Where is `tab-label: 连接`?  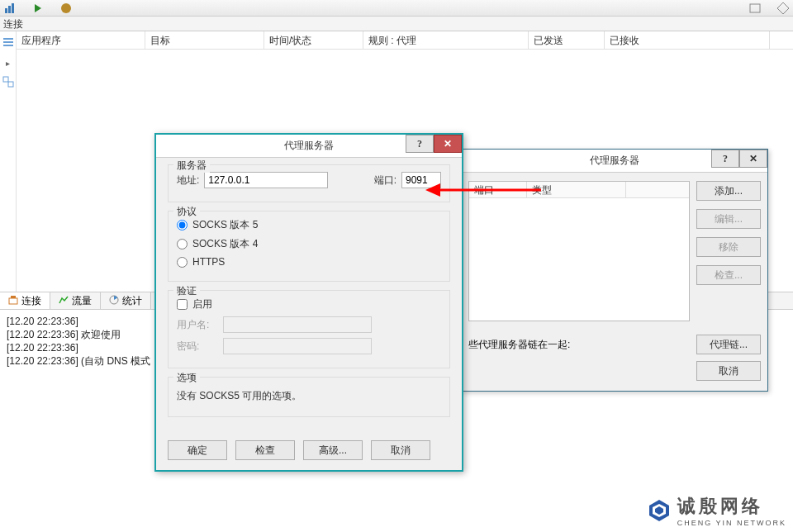
tab-label: 连接 is located at coordinates (31, 301).